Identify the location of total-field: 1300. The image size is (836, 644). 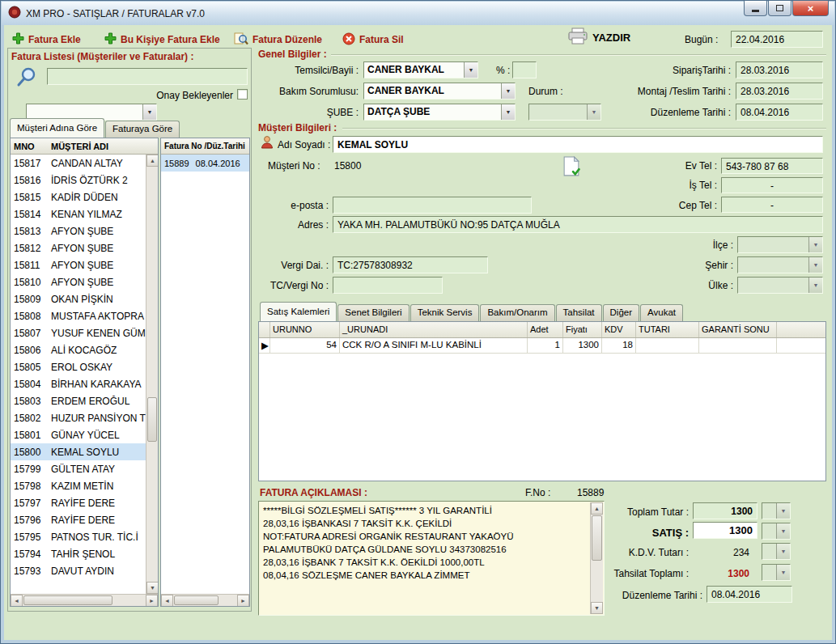
(725, 511).